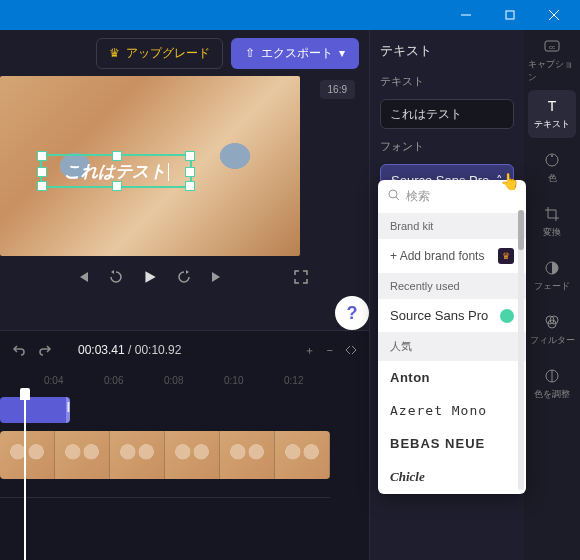  I want to click on play-icon, so click(150, 277).